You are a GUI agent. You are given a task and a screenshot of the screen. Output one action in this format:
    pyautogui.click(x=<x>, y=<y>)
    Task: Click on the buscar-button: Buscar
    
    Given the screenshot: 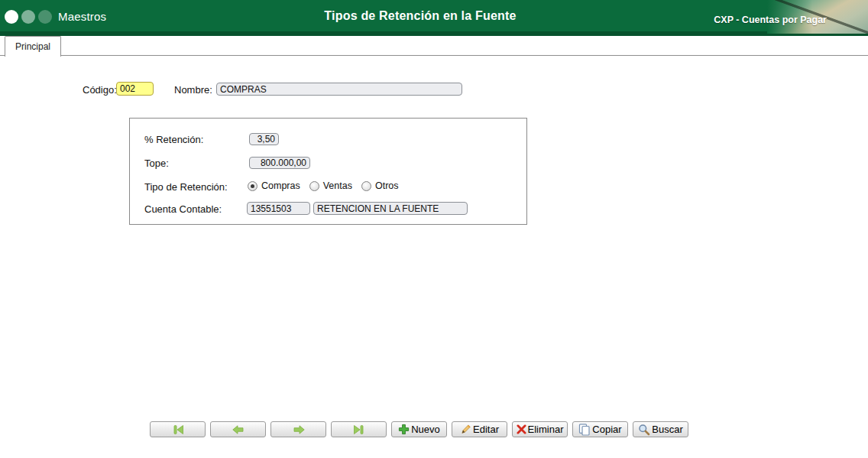 What is the action you would take?
    pyautogui.click(x=660, y=430)
    